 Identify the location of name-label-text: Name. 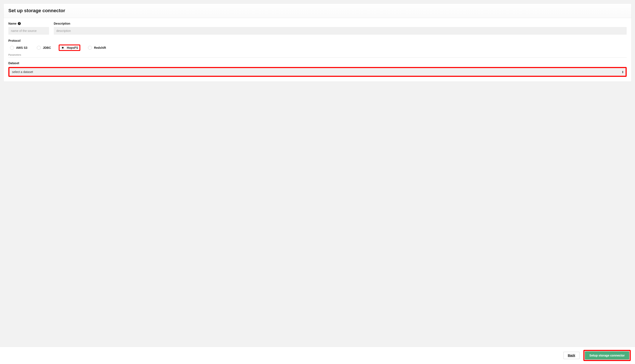
(13, 24).